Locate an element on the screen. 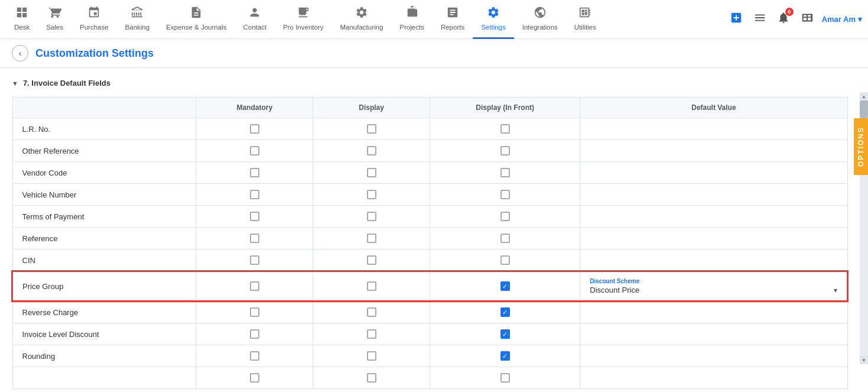  display-front-cell-cin is located at coordinates (505, 261).